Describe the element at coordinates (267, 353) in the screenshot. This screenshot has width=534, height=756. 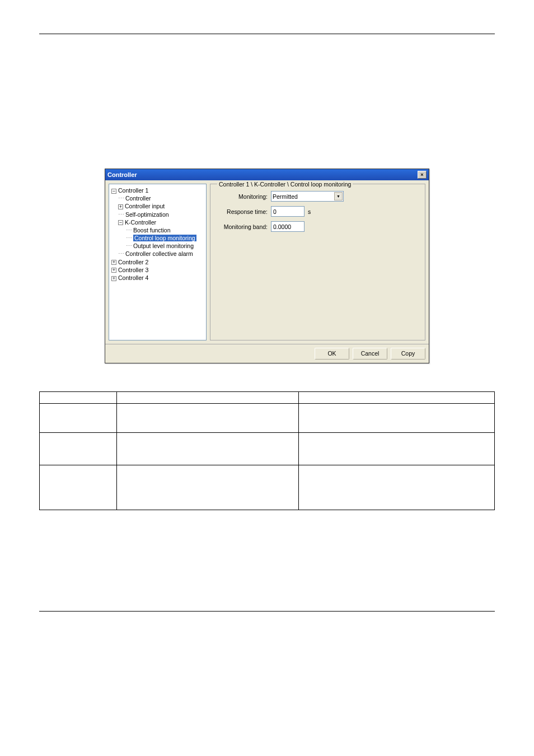
I see `dialog-footer: OK Cancel Copy` at that location.